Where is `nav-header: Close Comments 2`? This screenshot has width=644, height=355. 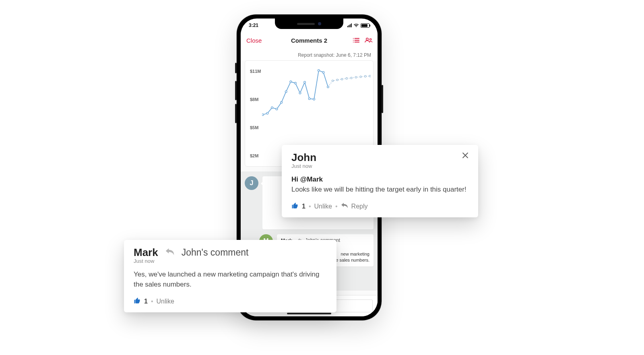 nav-header: Close Comments 2 is located at coordinates (309, 40).